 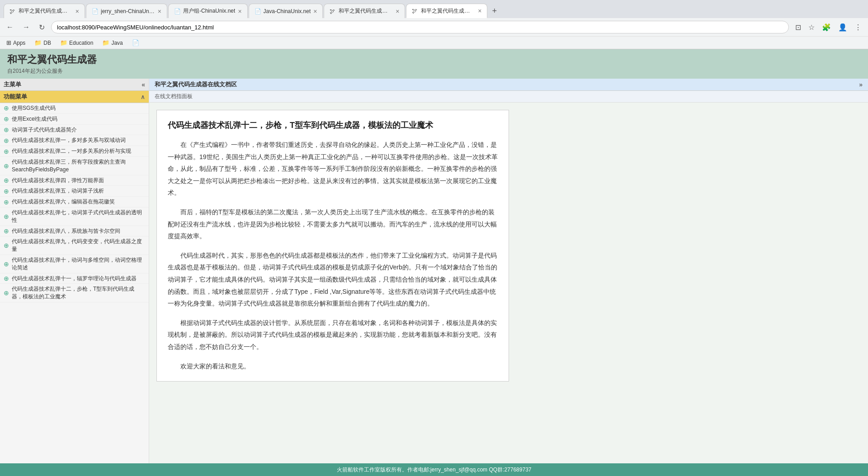 I want to click on tab-1: 🕊 和平之翼代码生成器宝館 ×, so click(x=44, y=11).